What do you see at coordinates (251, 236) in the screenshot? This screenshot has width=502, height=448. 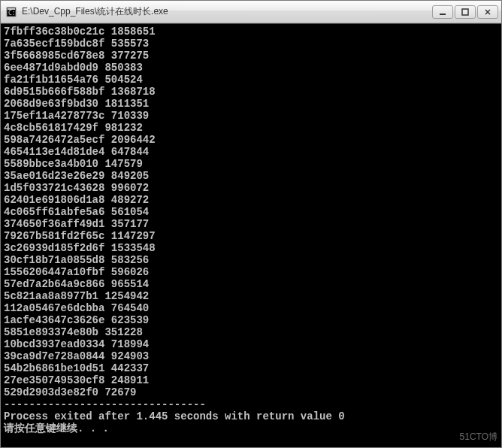 I see `output-line: 79267b581fd2f65c 1147297` at bounding box center [251, 236].